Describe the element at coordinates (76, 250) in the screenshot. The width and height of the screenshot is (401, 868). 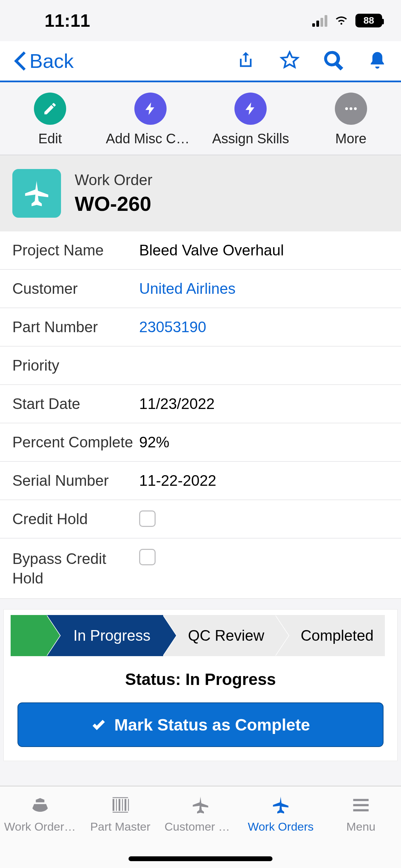
I see `label-project-name: Project Name` at that location.